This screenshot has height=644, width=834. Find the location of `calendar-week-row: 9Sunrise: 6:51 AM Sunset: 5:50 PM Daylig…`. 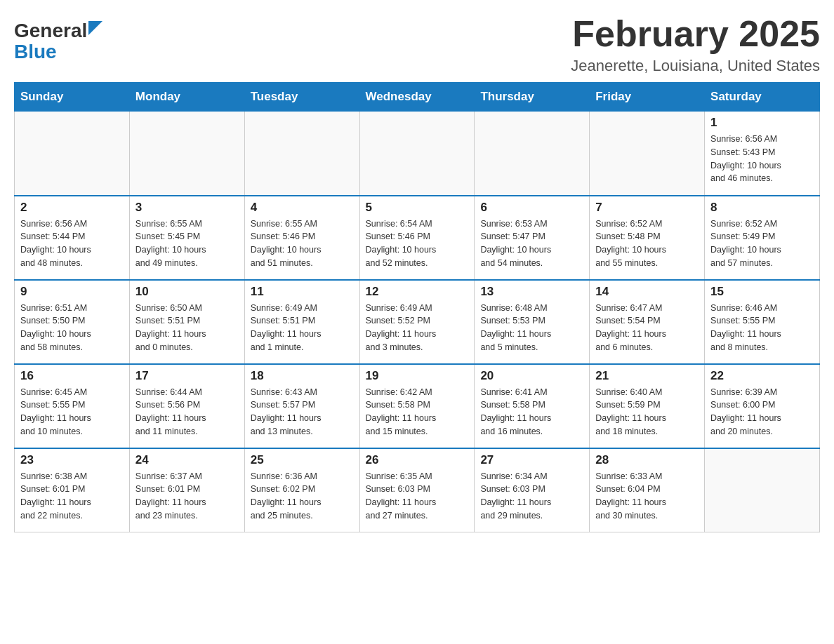

calendar-week-row: 9Sunrise: 6:51 AM Sunset: 5:50 PM Daylig… is located at coordinates (417, 322).